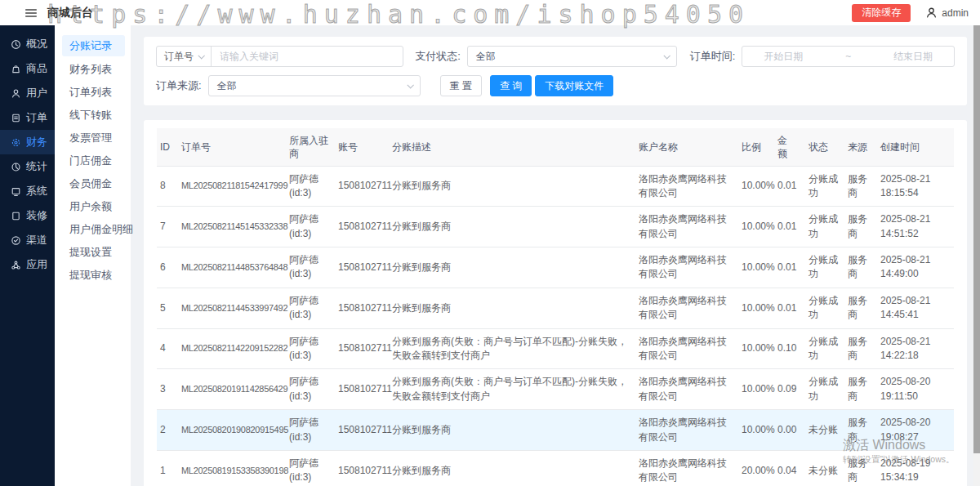 The image size is (980, 486). What do you see at coordinates (37, 265) in the screenshot?
I see `sidebar-item-label: 应用` at bounding box center [37, 265].